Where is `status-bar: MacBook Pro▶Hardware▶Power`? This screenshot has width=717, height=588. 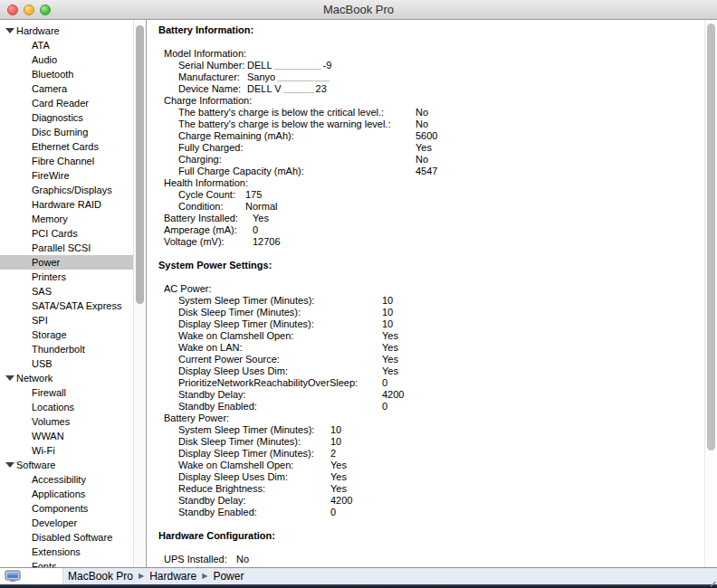
status-bar: MacBook Pro▶Hardware▶Power is located at coordinates (358, 575).